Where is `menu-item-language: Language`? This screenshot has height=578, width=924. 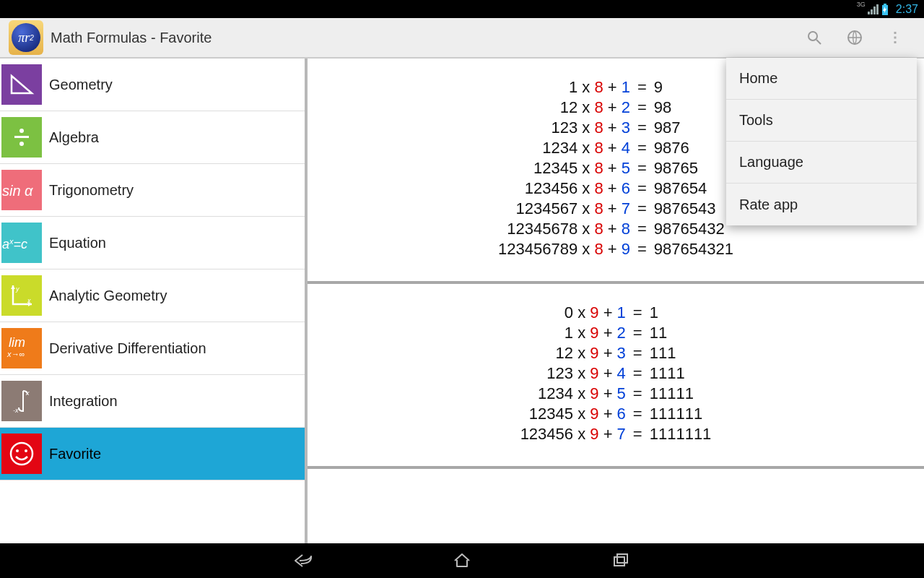 menu-item-language: Language is located at coordinates (821, 163).